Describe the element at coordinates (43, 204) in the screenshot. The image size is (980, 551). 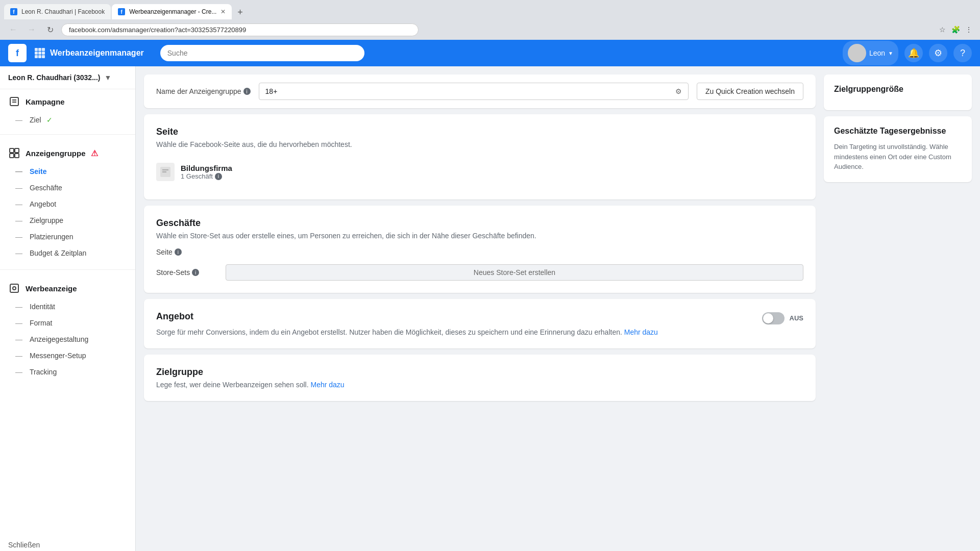
I see `sidebar-item-angebot-label: Angebot` at that location.